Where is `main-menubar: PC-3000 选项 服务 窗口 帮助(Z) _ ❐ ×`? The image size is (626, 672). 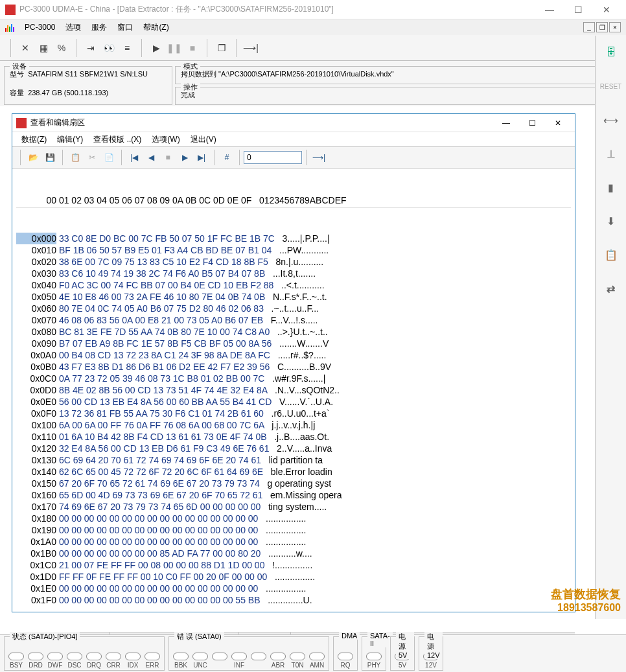 main-menubar: PC-3000 选项 服务 窗口 帮助(Z) _ ❐ × is located at coordinates (313, 27).